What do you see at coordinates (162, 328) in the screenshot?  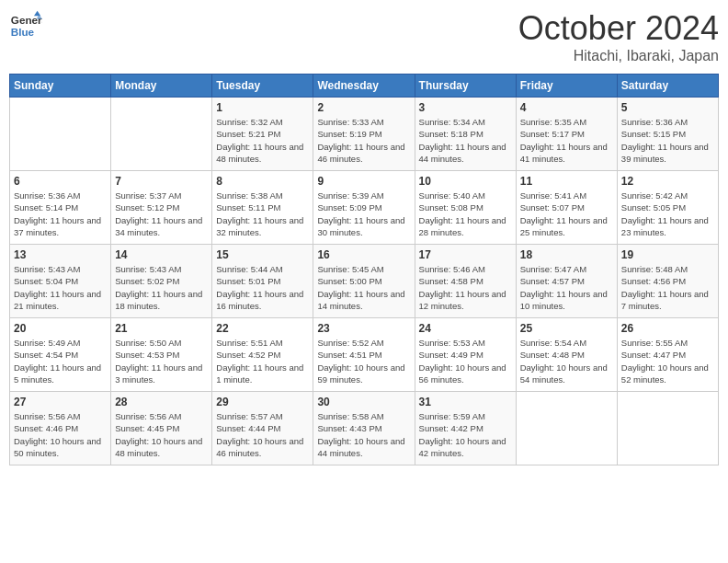 I see `day-number: 21` at bounding box center [162, 328].